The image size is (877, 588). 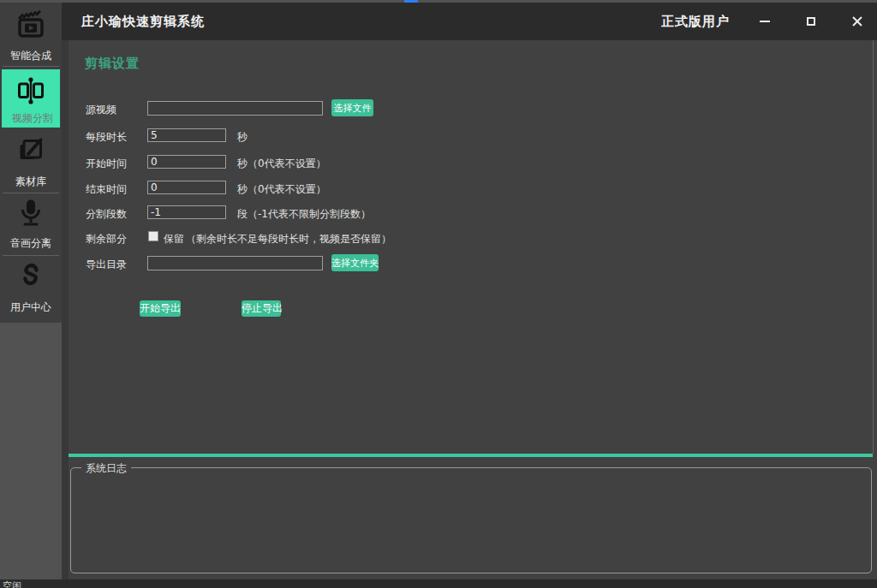 I want to click on video-split-icon, so click(x=31, y=91).